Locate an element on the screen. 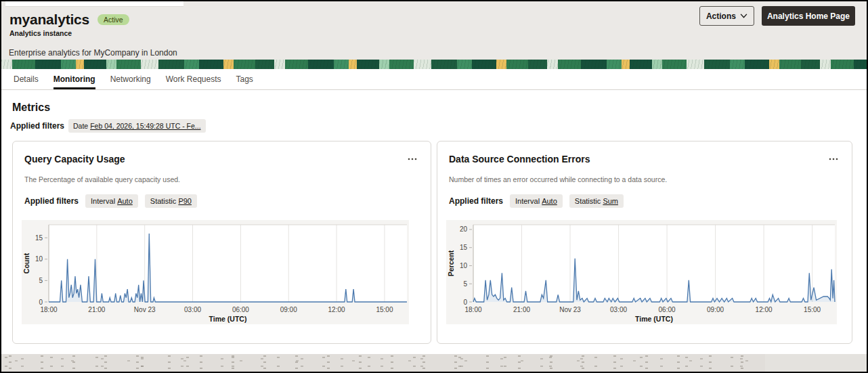 This screenshot has height=373, width=868. chart-title: Query Capacity Usage is located at coordinates (74, 159).